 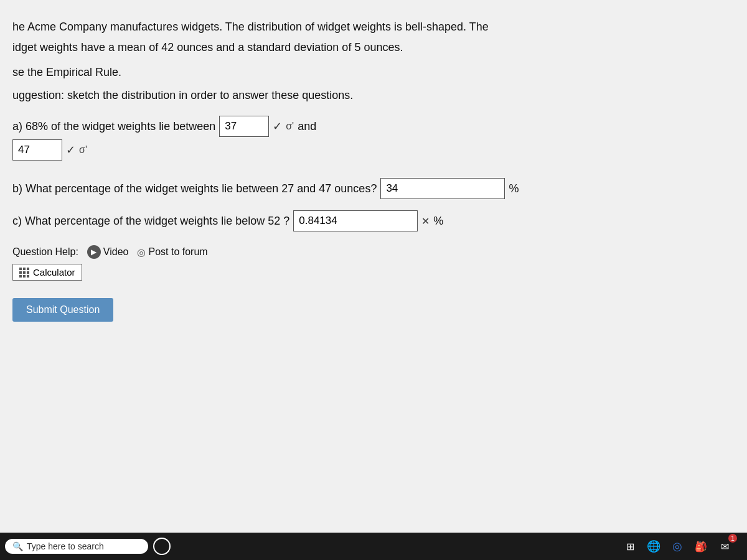 I want to click on submit-button: Submit Question, so click(x=63, y=310).